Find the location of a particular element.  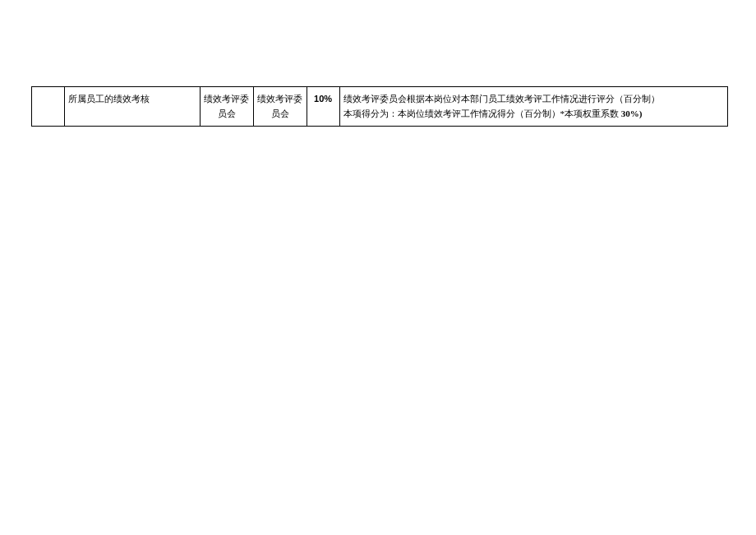

cell-index is located at coordinates (48, 107).